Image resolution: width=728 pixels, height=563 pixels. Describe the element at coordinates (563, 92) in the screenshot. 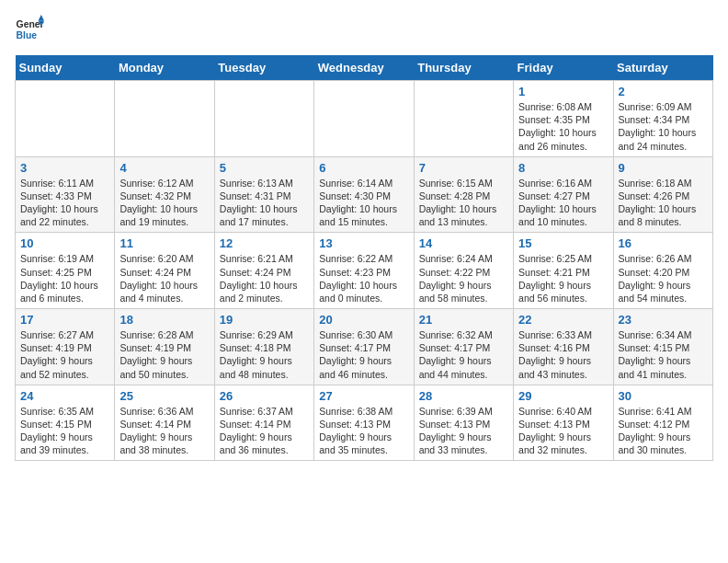

I see `day-number: 1` at that location.